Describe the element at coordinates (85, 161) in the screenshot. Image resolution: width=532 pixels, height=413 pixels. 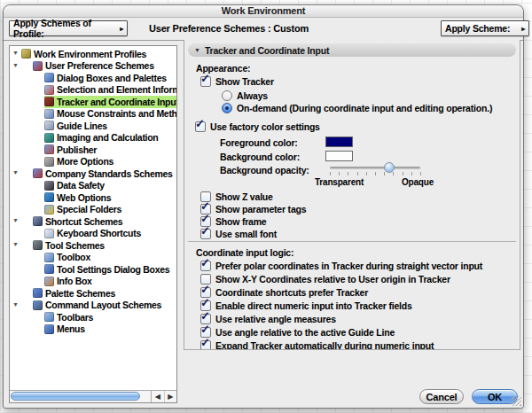
I see `tree-item-label: More Options` at that location.